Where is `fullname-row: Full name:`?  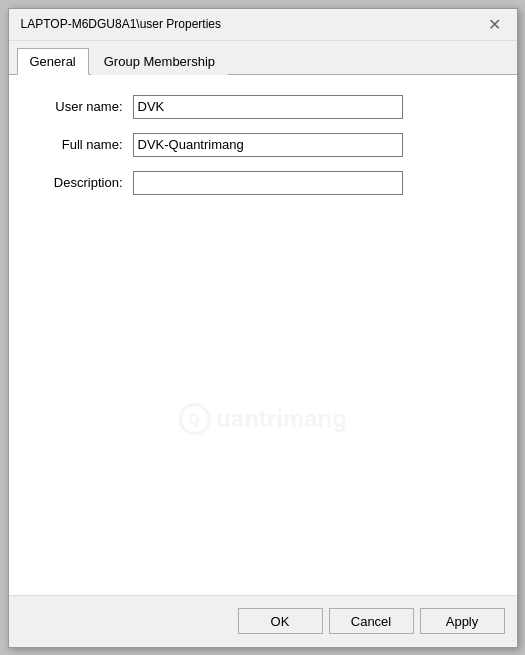 fullname-row: Full name: is located at coordinates (263, 145).